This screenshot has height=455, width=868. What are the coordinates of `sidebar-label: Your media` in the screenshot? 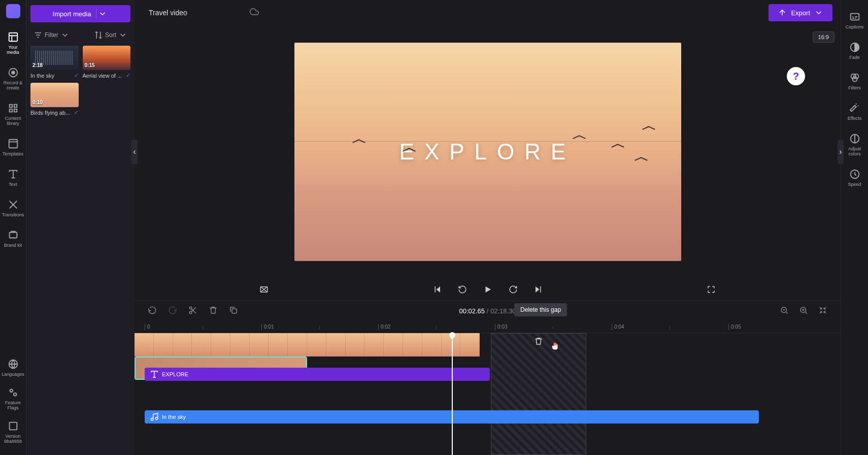 It's located at (13, 50).